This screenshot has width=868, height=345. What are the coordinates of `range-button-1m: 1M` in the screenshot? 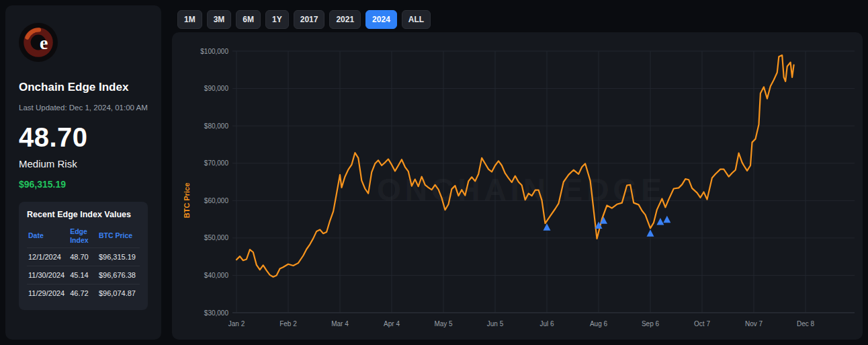 It's located at (189, 20).